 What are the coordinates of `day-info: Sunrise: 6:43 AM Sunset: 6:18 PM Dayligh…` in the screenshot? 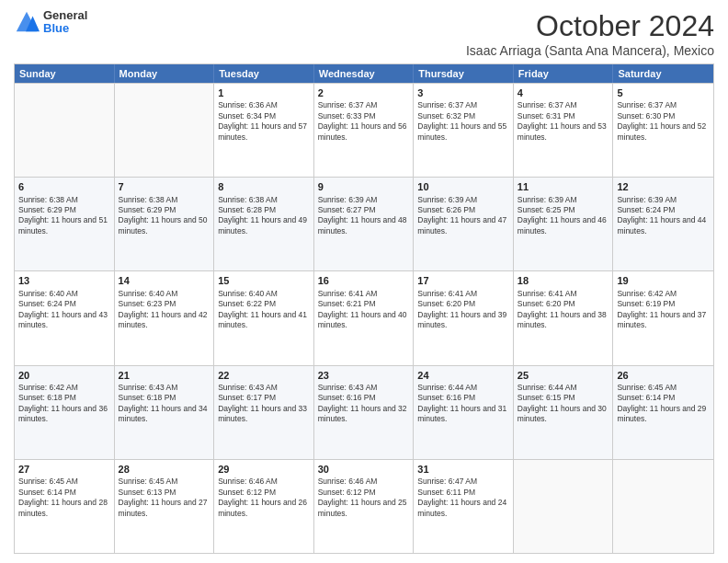 It's located at (165, 404).